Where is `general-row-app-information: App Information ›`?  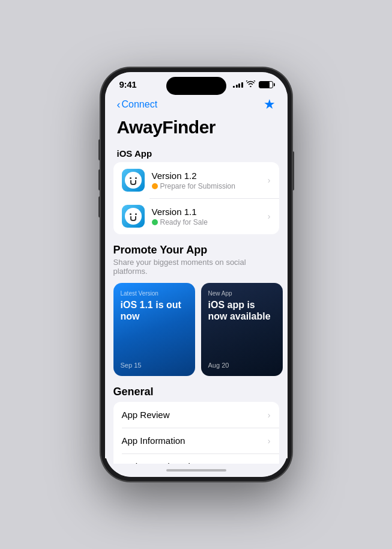
general-row-app-information: App Information › is located at coordinates (196, 441).